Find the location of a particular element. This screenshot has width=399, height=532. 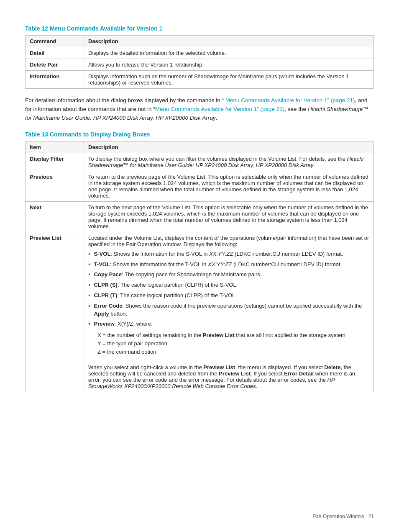

table13-col-description: Description is located at coordinates (229, 147).